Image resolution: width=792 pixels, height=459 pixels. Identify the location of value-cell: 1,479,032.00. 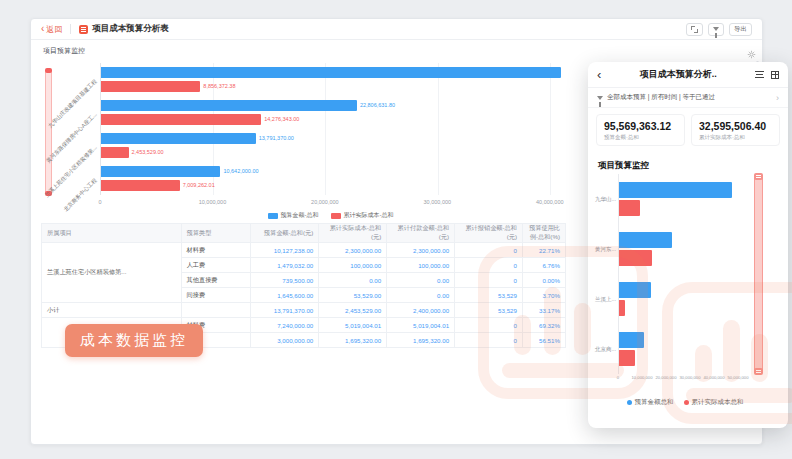
(285, 266).